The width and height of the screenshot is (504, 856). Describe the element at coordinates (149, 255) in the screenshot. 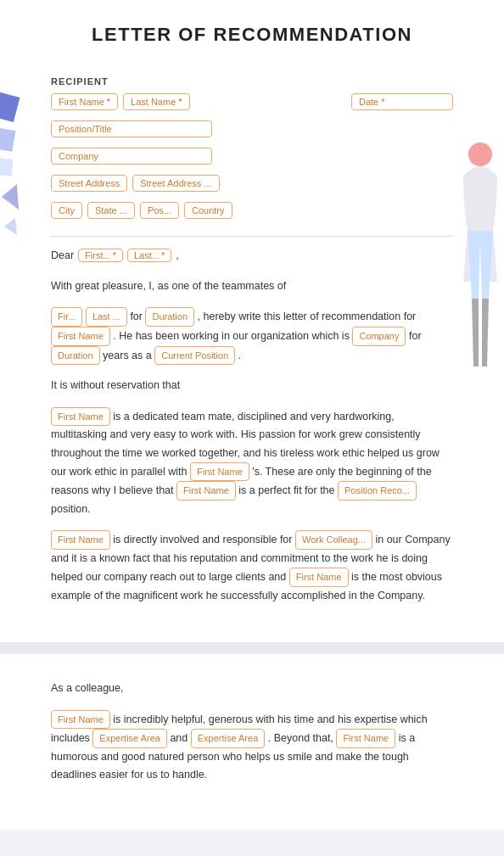

I see `dear-last-field: Last... *` at that location.